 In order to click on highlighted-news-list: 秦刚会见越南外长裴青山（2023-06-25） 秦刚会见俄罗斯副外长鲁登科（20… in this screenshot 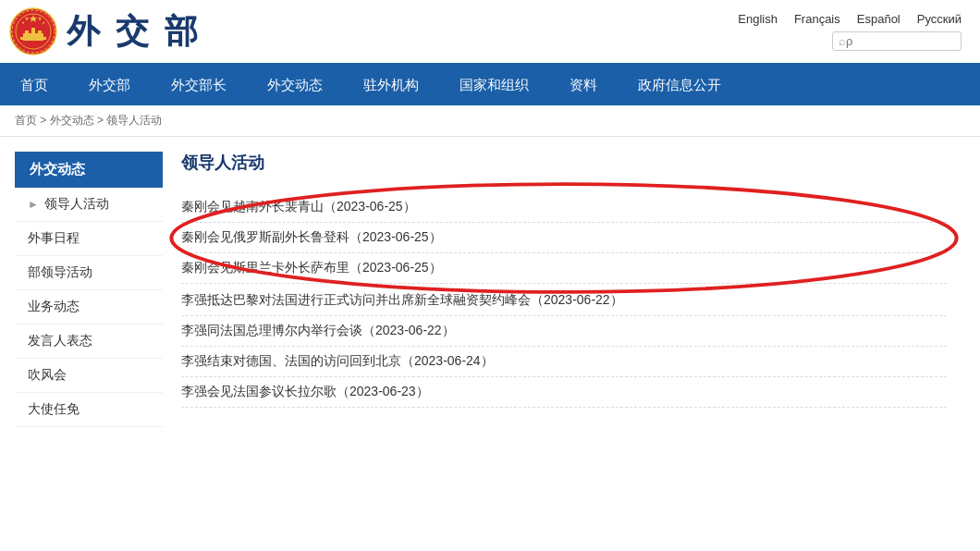, I will do `click(564, 239)`.